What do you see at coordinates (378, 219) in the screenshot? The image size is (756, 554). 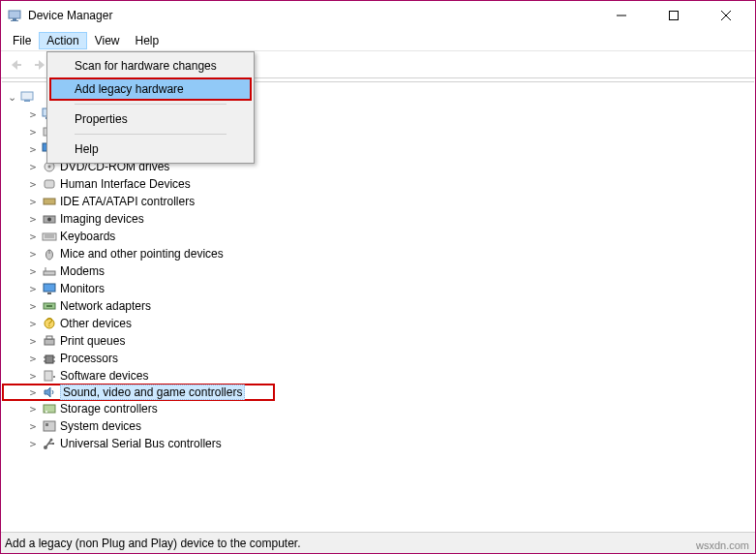 I see `tree-item: >Imaging devices` at bounding box center [378, 219].